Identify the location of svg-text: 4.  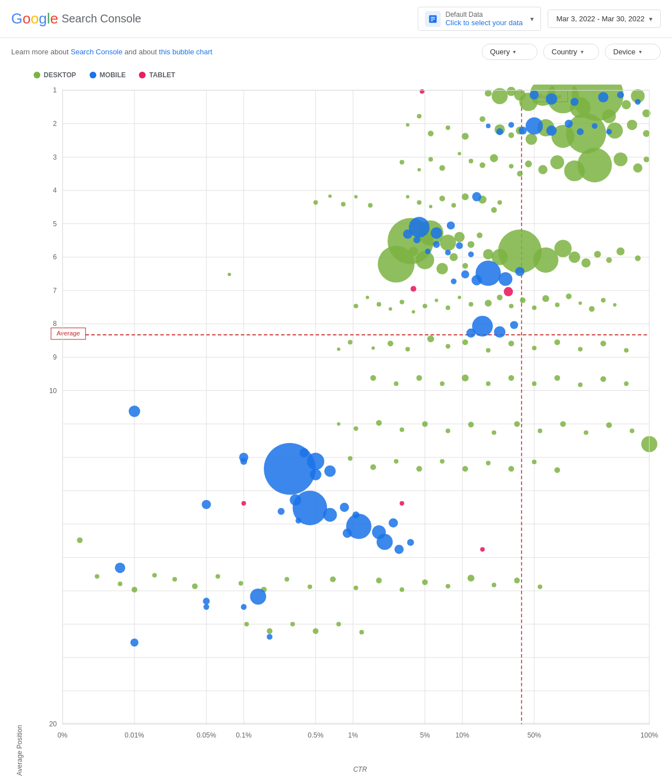
(55, 190).